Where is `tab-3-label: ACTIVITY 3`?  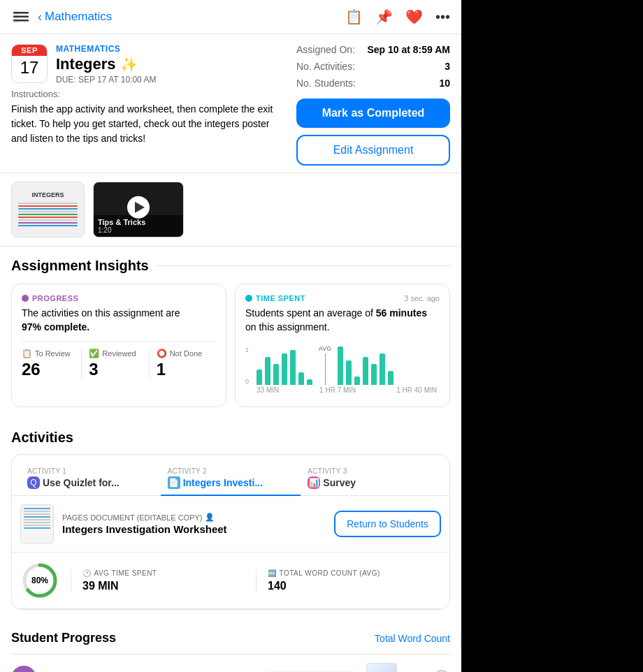 tab-3-label: ACTIVITY 3 is located at coordinates (327, 471).